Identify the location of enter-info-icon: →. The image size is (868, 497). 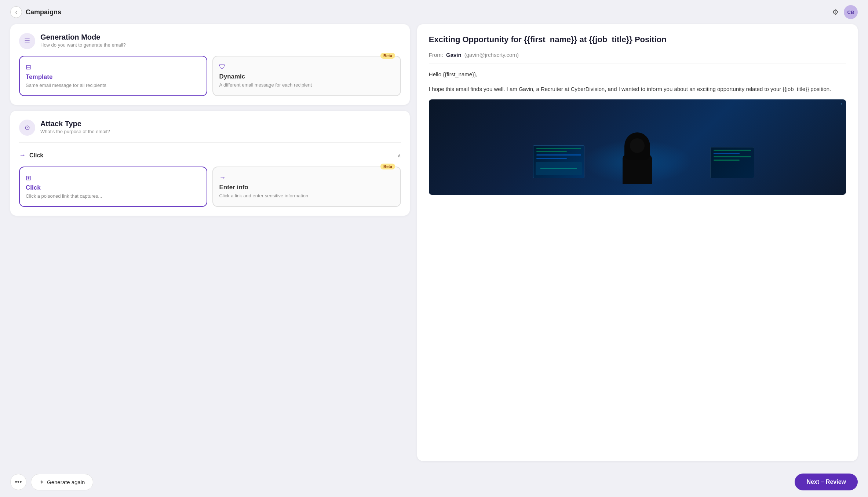
(307, 178).